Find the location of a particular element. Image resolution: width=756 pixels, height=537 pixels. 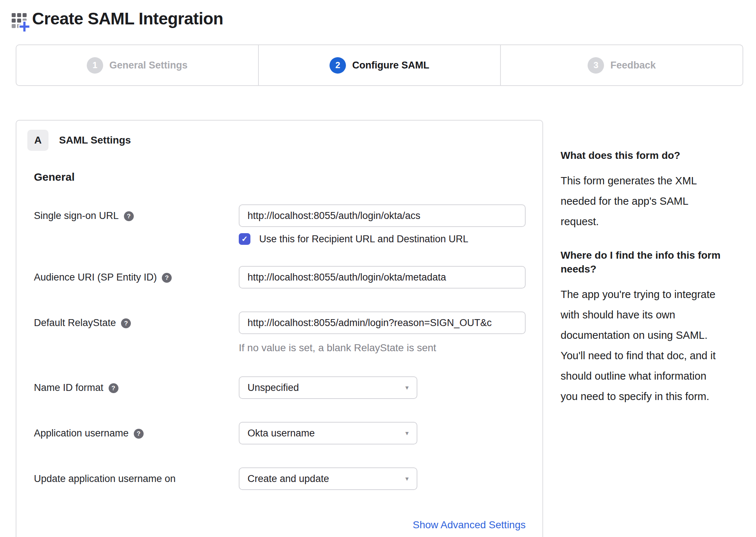

page-header: Create SAML Integration is located at coordinates (383, 21).